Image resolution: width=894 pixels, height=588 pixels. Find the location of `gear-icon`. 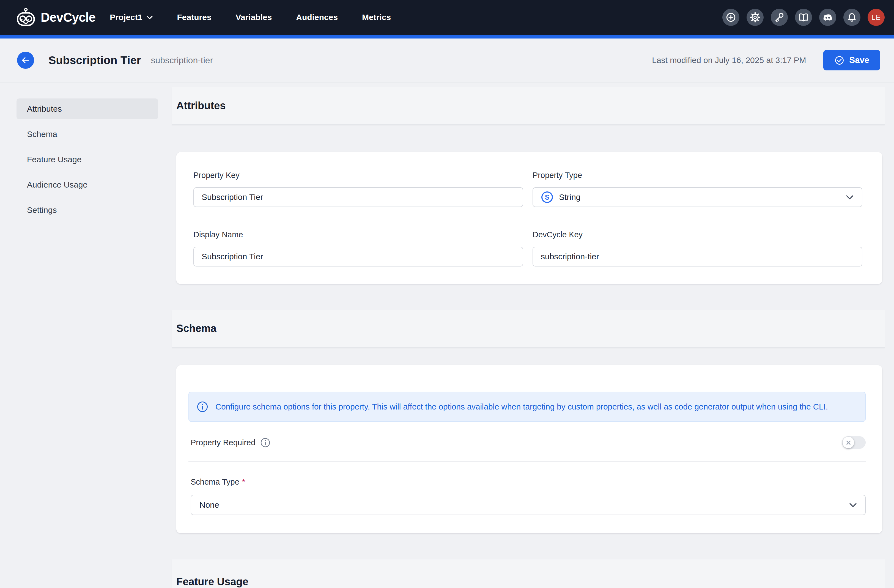

gear-icon is located at coordinates (755, 17).